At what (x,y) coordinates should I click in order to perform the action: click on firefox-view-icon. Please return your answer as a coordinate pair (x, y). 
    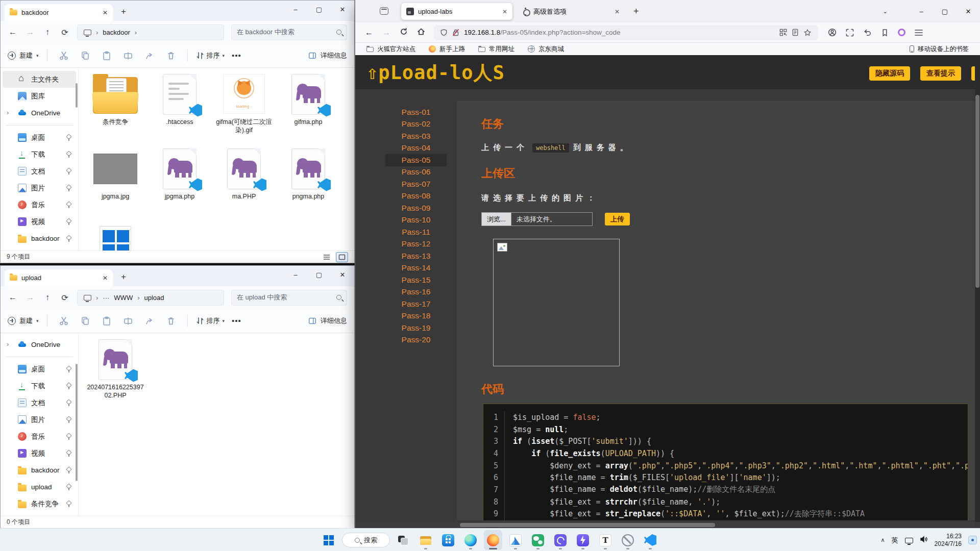
    Looking at the image, I should click on (384, 11).